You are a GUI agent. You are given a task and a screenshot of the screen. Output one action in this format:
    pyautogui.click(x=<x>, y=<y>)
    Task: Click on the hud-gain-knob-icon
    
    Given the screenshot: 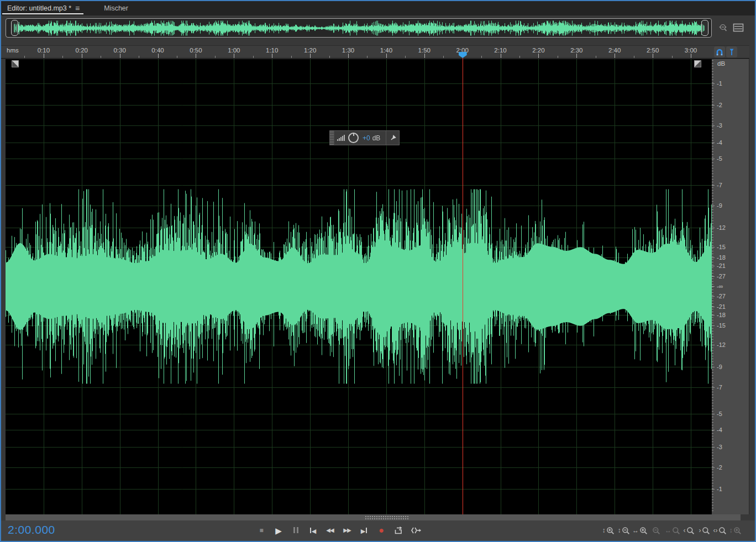 What is the action you would take?
    pyautogui.click(x=354, y=138)
    